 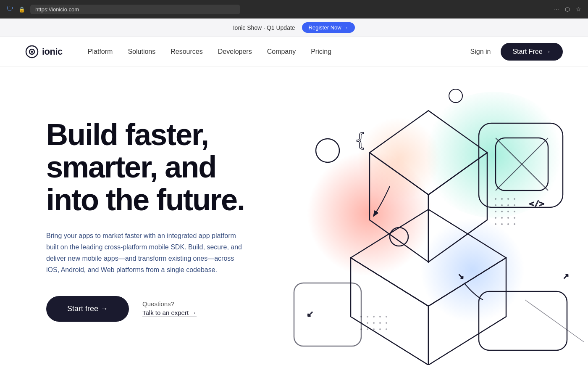 I want to click on logo-link: ionic, so click(x=44, y=52).